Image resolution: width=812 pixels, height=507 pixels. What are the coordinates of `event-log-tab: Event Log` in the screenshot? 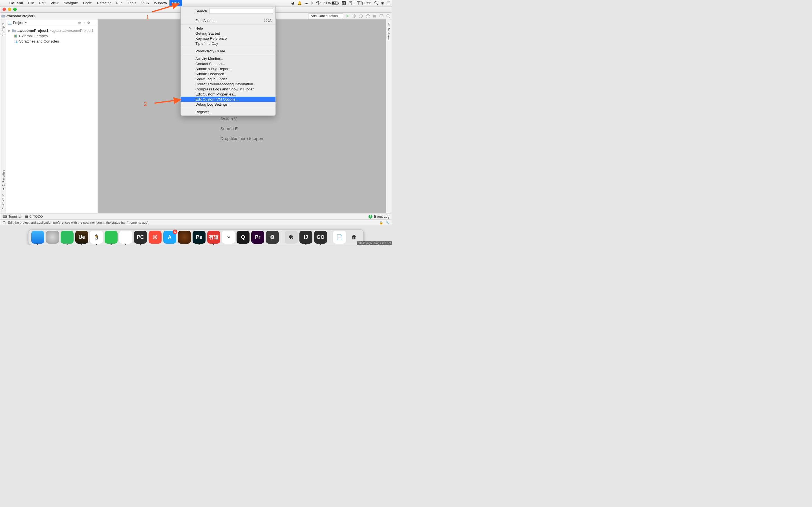 It's located at (382, 217).